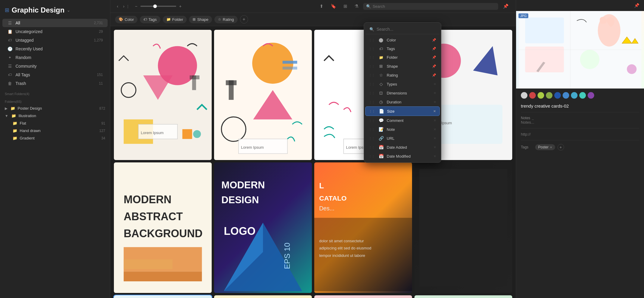 Image resolution: width=644 pixels, height=298 pixels. Describe the element at coordinates (402, 129) in the screenshot. I see `dropdown-item-note: ⋮⋮ 📝 Note ✕` at that location.